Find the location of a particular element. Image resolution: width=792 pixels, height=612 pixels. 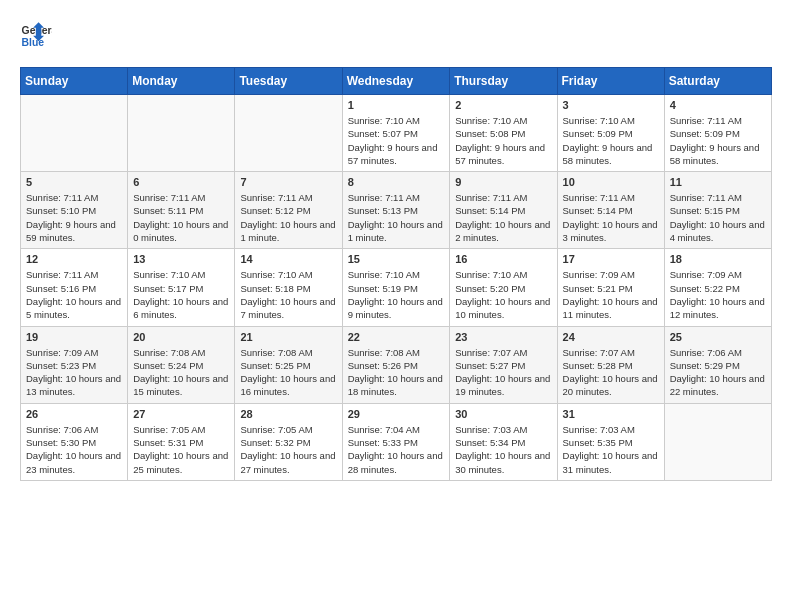

calendar-cell: 16Sunrise: 7:10 AM Sunset: 5:20 PM Dayli… is located at coordinates (504, 288).